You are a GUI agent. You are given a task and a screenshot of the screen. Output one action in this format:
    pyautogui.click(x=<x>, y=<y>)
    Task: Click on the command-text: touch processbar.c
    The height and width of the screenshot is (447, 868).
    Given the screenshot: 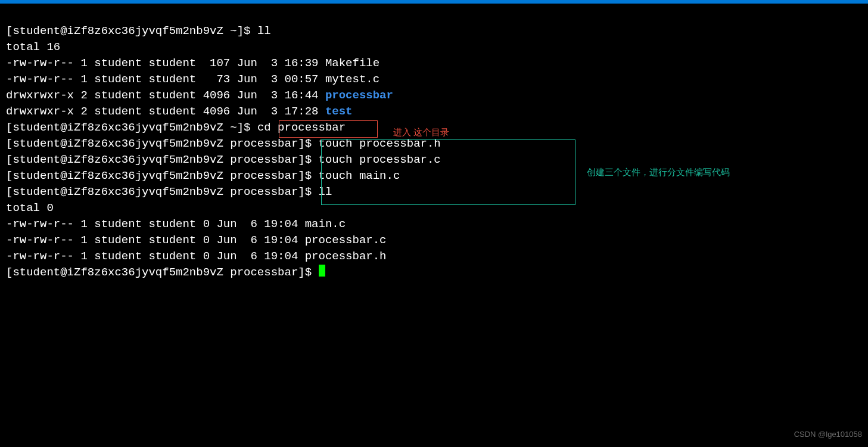 What is the action you would take?
    pyautogui.click(x=380, y=160)
    